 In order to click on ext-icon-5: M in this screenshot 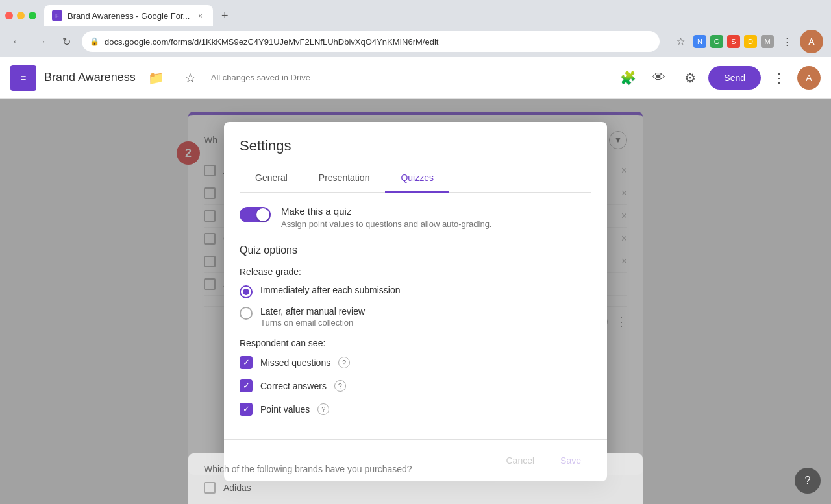, I will do `click(767, 42)`.